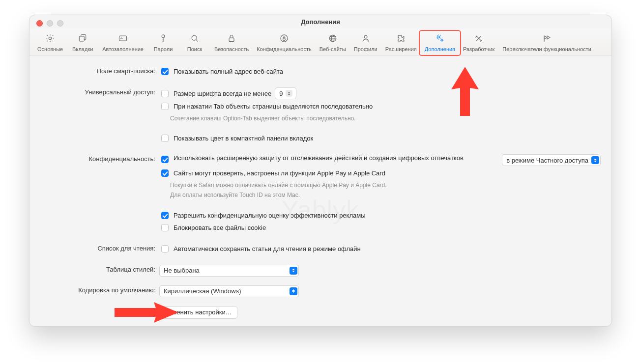 Image resolution: width=639 pixels, height=364 pixels. What do you see at coordinates (50, 39) in the screenshot?
I see `gear-icon` at bounding box center [50, 39].